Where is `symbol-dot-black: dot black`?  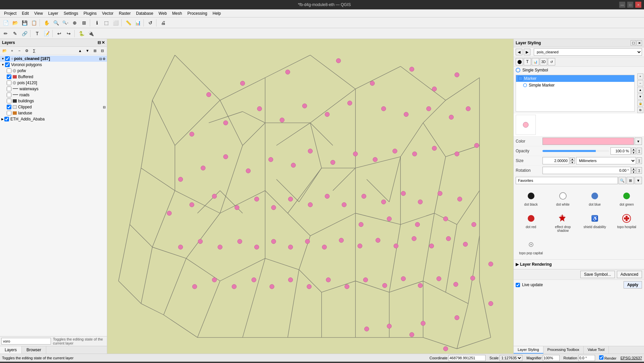 symbol-dot-black: dot black is located at coordinates (531, 198).